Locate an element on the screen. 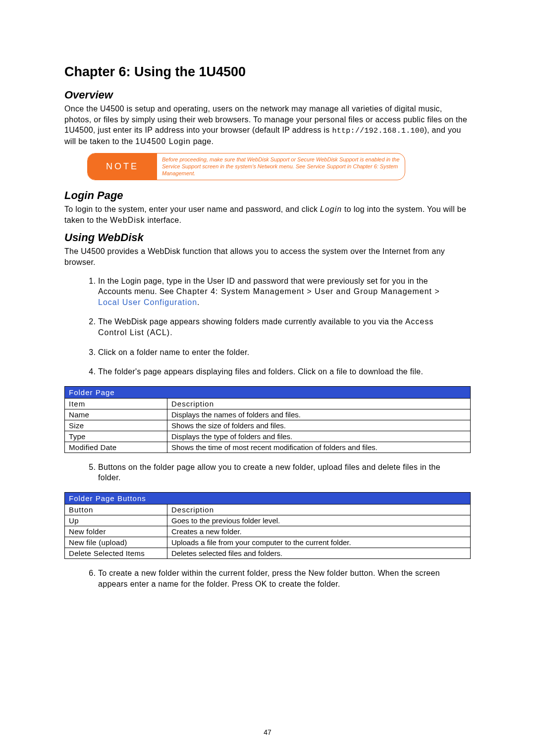  step-2: The WebDisk page appears showing folders… is located at coordinates (284, 327).